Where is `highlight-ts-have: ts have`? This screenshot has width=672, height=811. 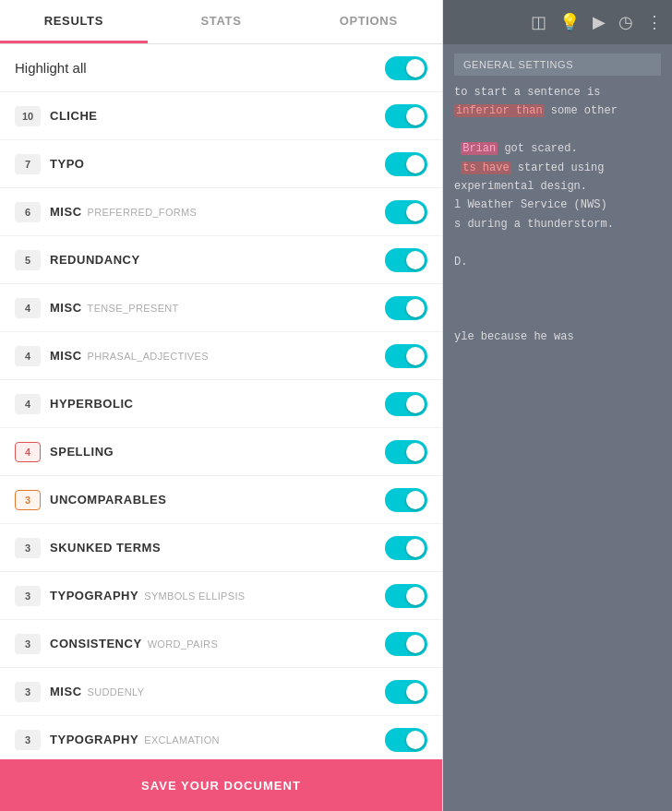
highlight-ts-have: ts have is located at coordinates (486, 168).